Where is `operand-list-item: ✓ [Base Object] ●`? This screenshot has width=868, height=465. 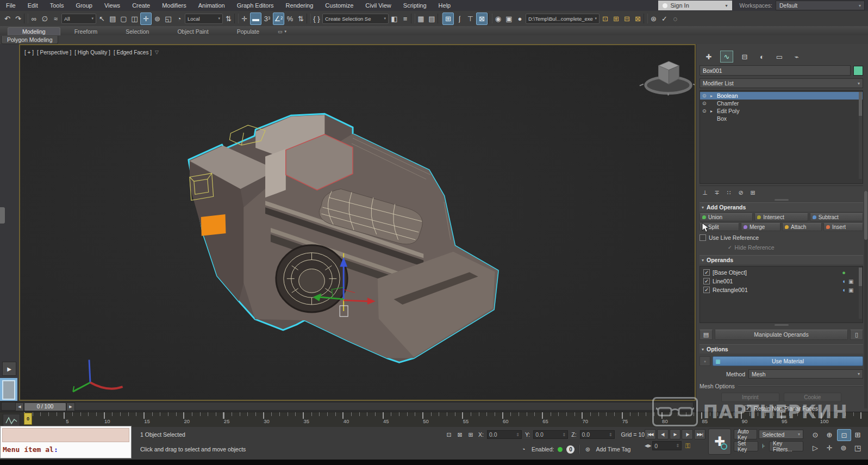
operand-list-item: ✓ [Base Object] ● is located at coordinates (782, 272).